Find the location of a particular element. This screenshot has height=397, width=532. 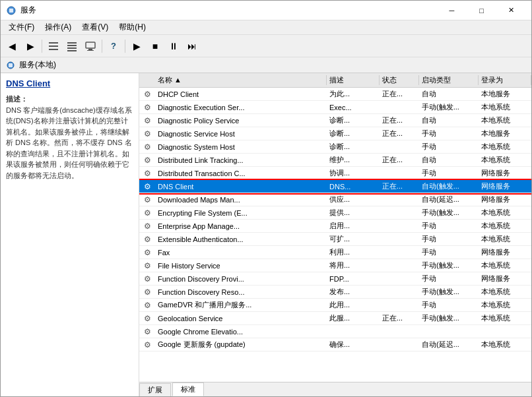

pause-button: ⏸ is located at coordinates (174, 46).